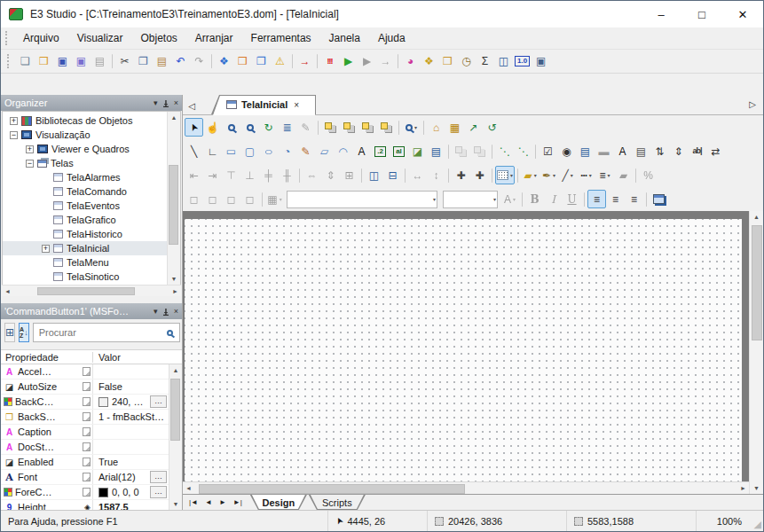  Describe the element at coordinates (374, 176) in the screenshot. I see `center-horiz-screen-button: ◫▾` at that location.